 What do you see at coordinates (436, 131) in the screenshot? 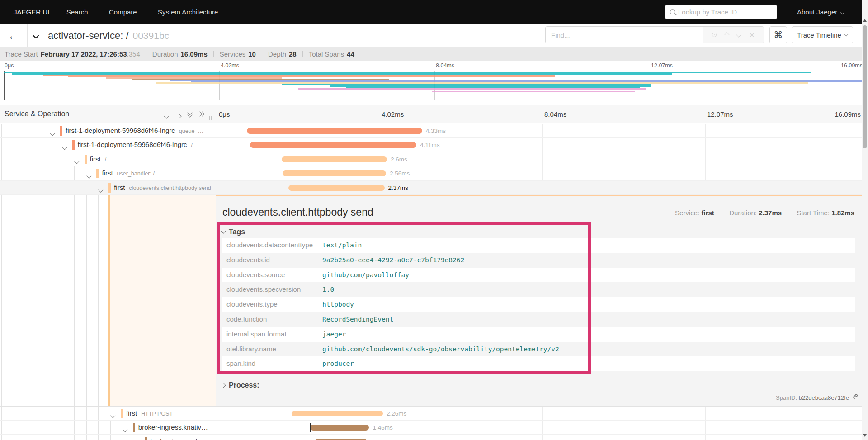
I see `span-duration-label: 4.33ms` at bounding box center [436, 131].